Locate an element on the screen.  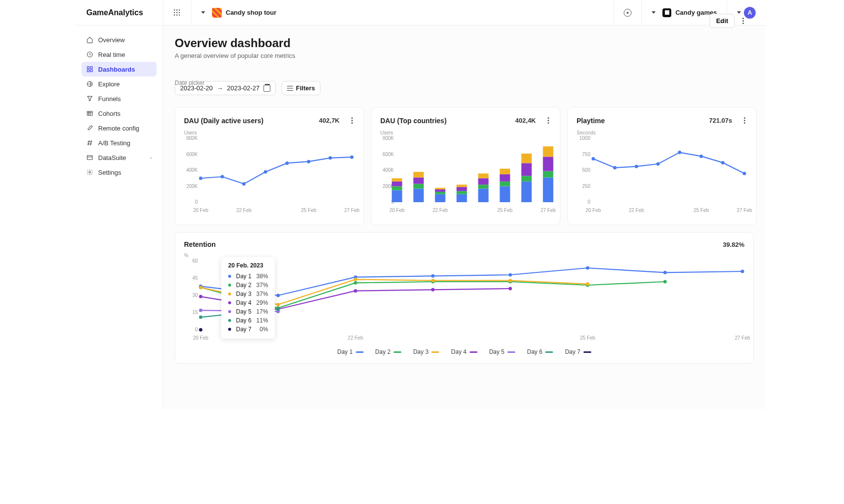
chart-tooltip: 20 Feb. 2023 Day 138%Day 237%Day 337%Day… is located at coordinates (248, 298).